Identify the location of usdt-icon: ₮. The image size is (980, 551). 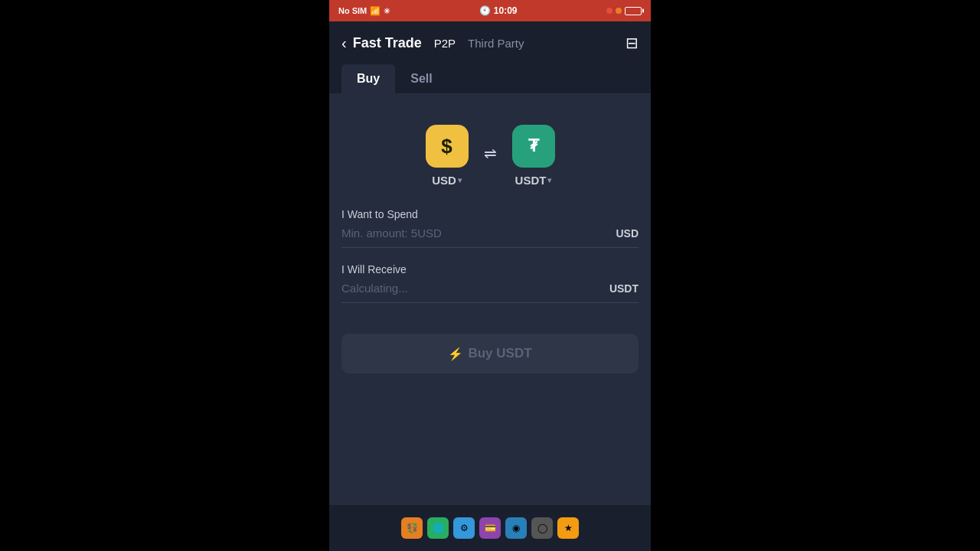
(534, 146).